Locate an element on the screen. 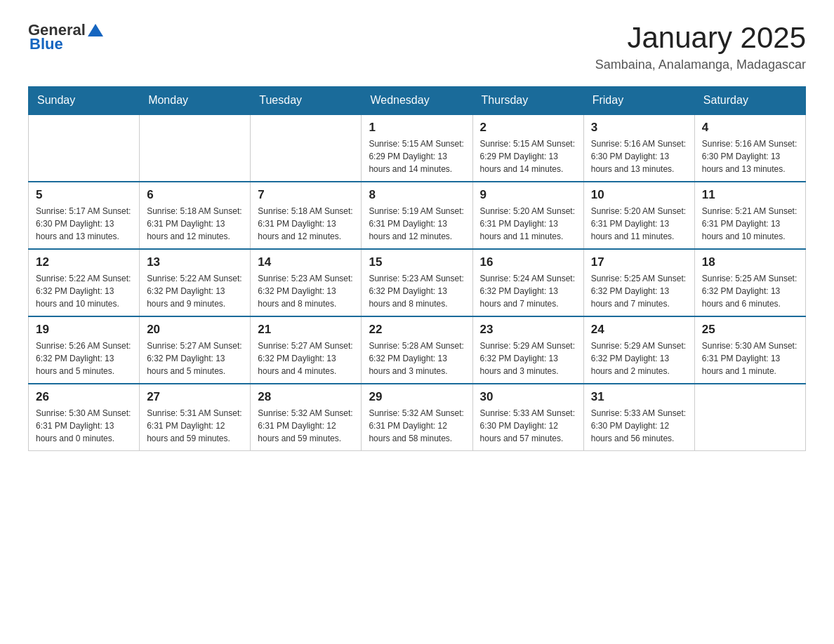 The height and width of the screenshot is (644, 834). header-sunday: Sunday is located at coordinates (84, 101).